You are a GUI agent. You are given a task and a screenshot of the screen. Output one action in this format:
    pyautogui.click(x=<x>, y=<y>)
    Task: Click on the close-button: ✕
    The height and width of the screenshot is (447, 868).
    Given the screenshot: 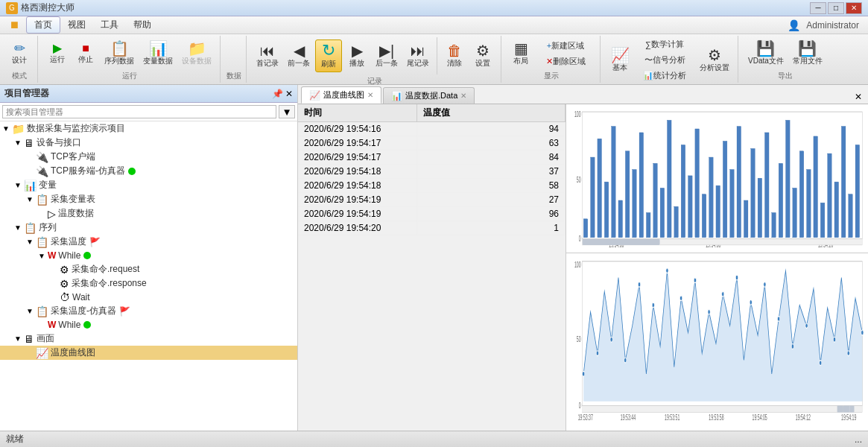 What is the action you would take?
    pyautogui.click(x=854, y=8)
    